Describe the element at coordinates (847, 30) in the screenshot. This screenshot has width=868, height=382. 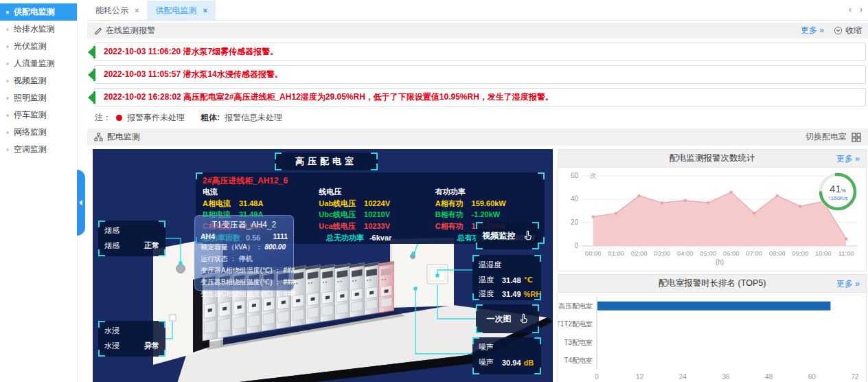
I see `collapse-toggle: 收缩` at that location.